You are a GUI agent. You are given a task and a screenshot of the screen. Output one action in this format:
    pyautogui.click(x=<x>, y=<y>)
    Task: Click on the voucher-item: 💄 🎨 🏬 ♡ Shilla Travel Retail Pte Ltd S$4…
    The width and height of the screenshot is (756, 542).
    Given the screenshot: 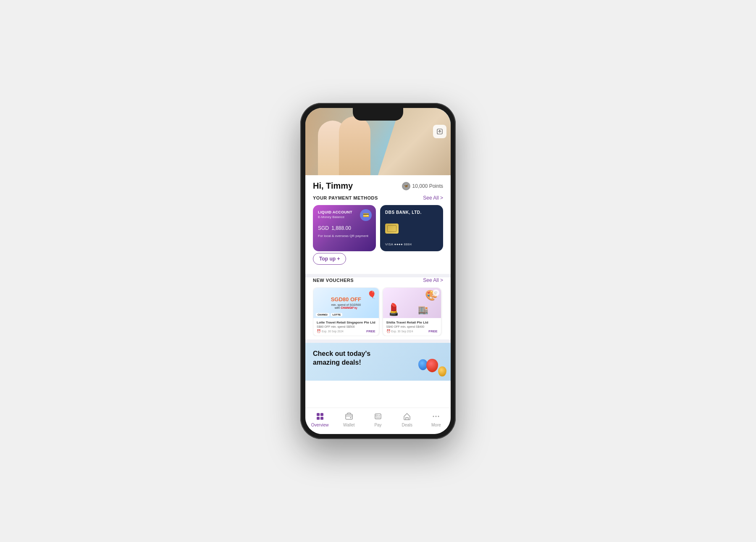 What is the action you would take?
    pyautogui.click(x=412, y=312)
    